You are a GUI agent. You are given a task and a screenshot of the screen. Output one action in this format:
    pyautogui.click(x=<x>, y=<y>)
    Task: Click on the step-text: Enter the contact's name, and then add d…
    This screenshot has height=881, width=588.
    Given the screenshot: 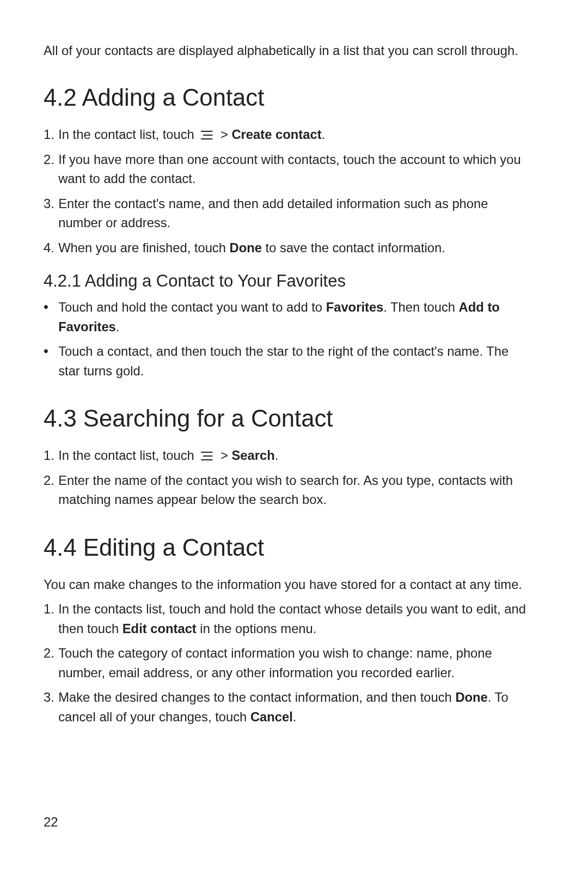 What is the action you would take?
    pyautogui.click(x=294, y=214)
    